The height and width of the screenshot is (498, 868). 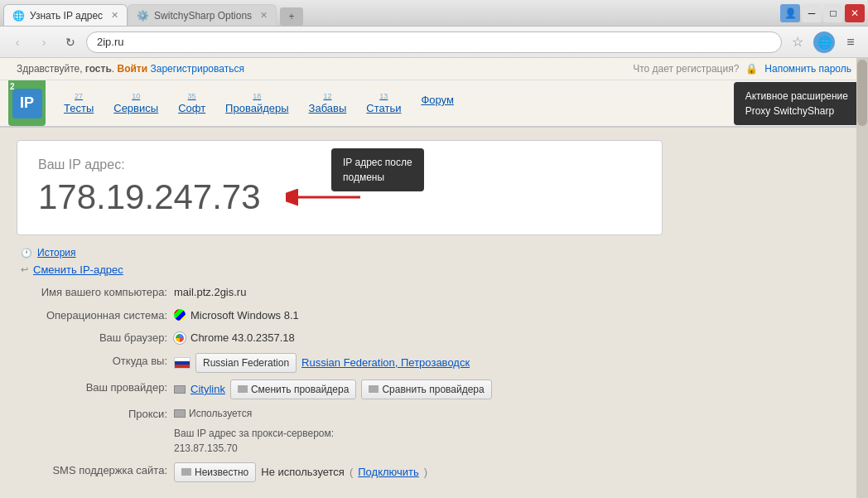 What do you see at coordinates (98, 471) in the screenshot?
I see `sms-label: SMS поддержка сайта:` at bounding box center [98, 471].